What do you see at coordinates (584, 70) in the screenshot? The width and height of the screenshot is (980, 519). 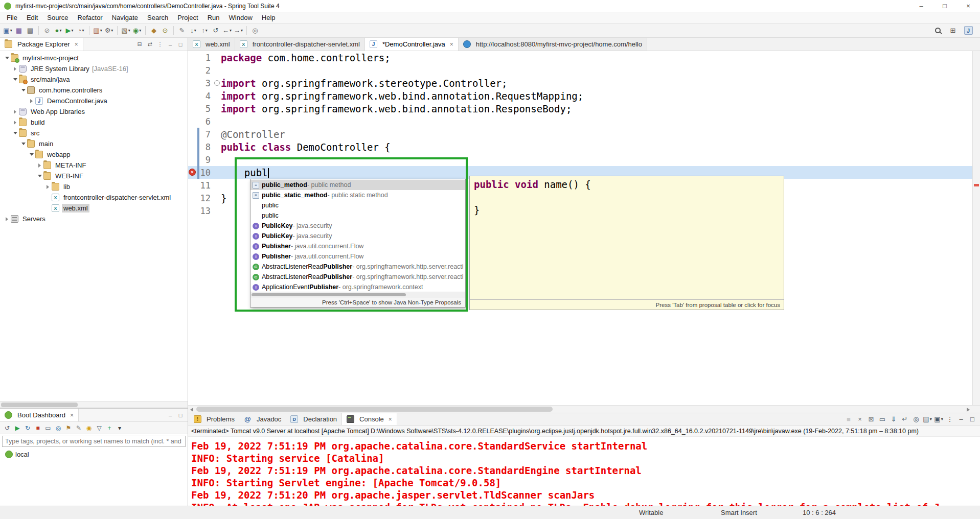 I see `code-line-2: 2` at bounding box center [584, 70].